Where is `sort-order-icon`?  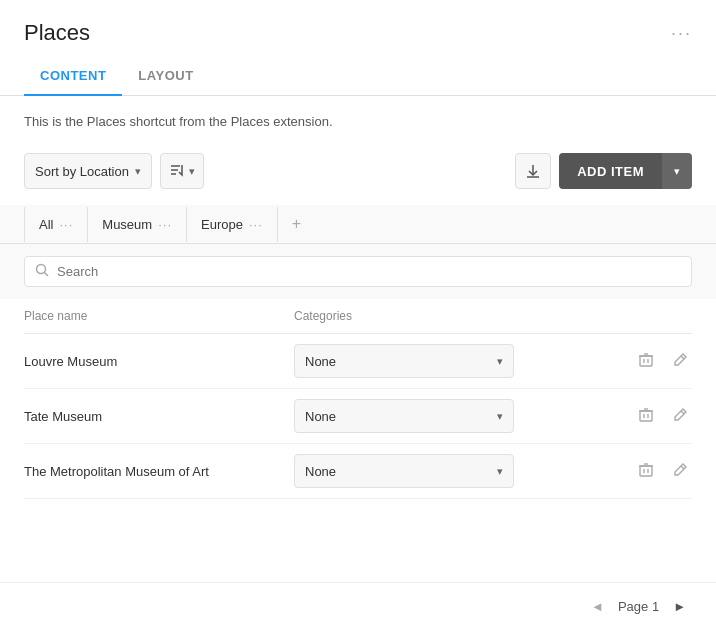 sort-order-icon is located at coordinates (177, 172).